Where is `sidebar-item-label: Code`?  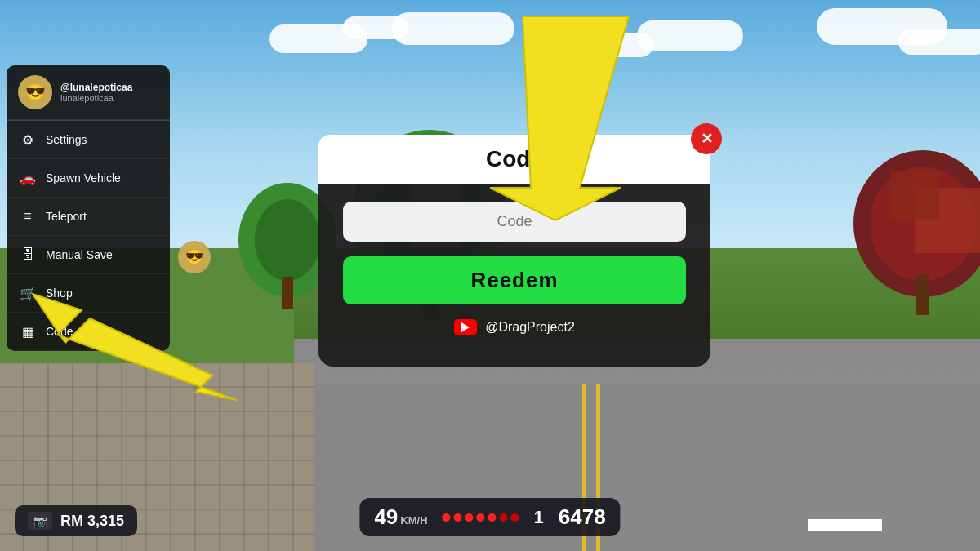 sidebar-item-label: Code is located at coordinates (59, 331).